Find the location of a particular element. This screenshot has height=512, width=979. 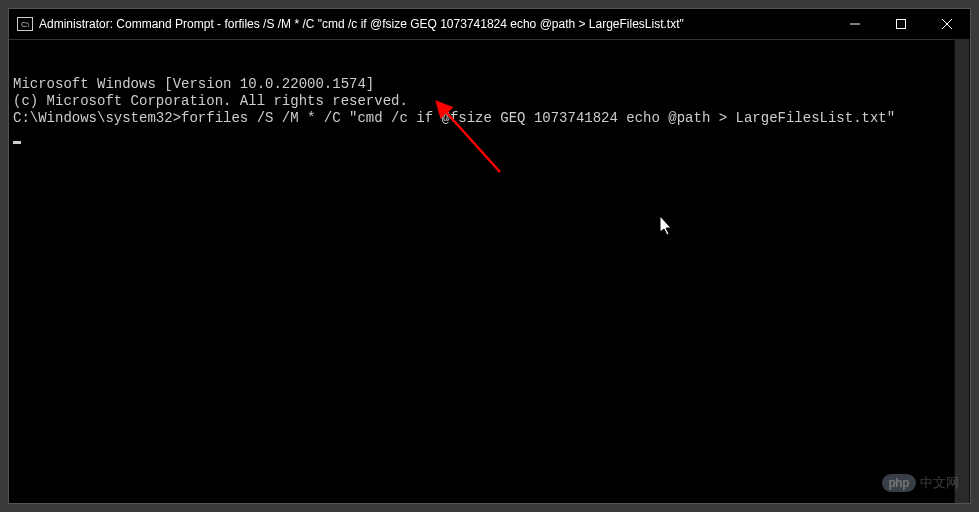

version-line: Microsoft Windows [Version 10.0.22000.15… is located at coordinates (490, 84).